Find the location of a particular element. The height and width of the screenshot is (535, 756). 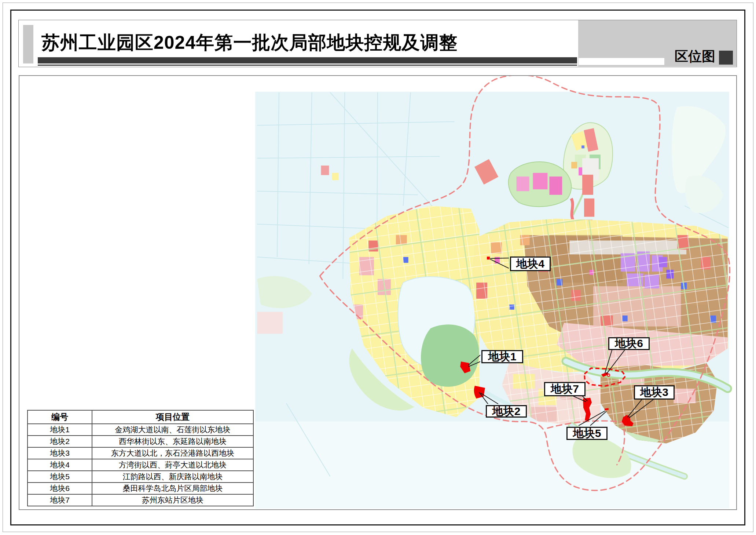

plot-id: 地块3 is located at coordinates (60, 453).